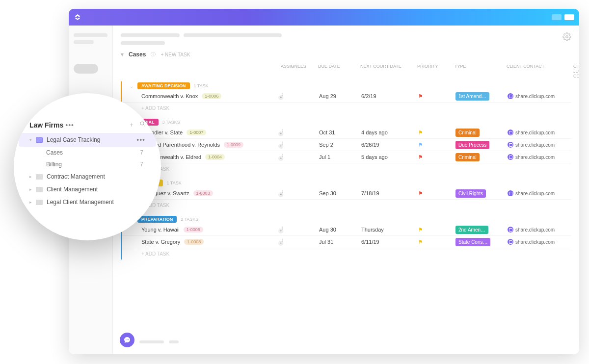  I want to click on col-due-date: DUE DATE, so click(338, 71).